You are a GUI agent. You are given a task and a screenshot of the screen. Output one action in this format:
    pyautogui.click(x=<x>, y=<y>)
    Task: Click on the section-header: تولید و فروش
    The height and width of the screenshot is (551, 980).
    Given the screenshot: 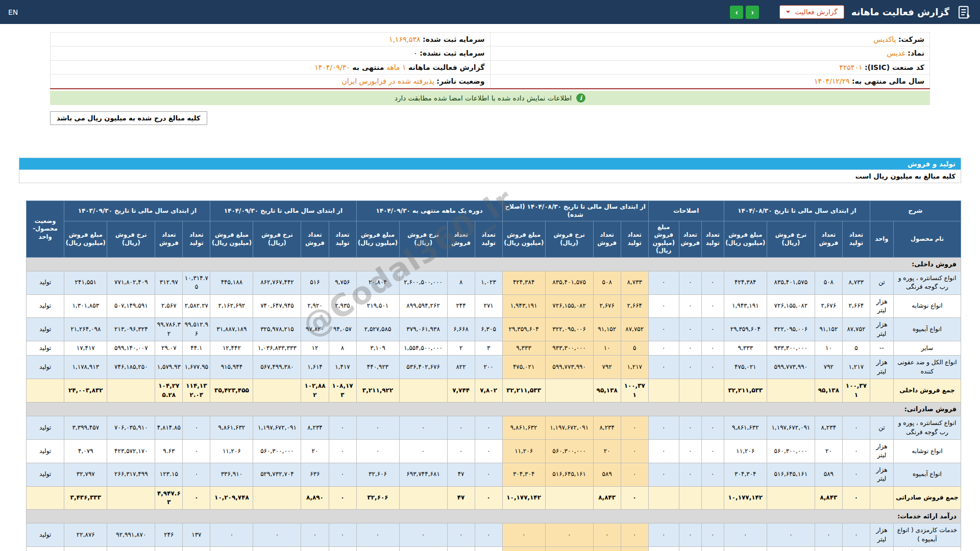 What is the action you would take?
    pyautogui.click(x=490, y=164)
    